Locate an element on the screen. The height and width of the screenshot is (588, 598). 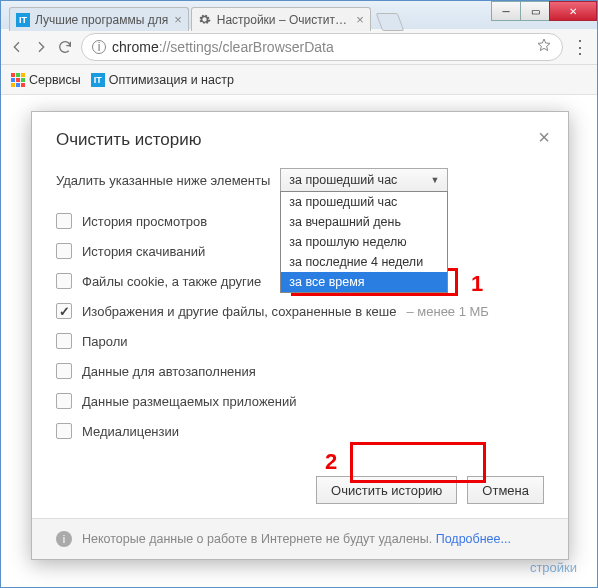
dialog-header: Очистить историю × is located at coordinates (300, 137).